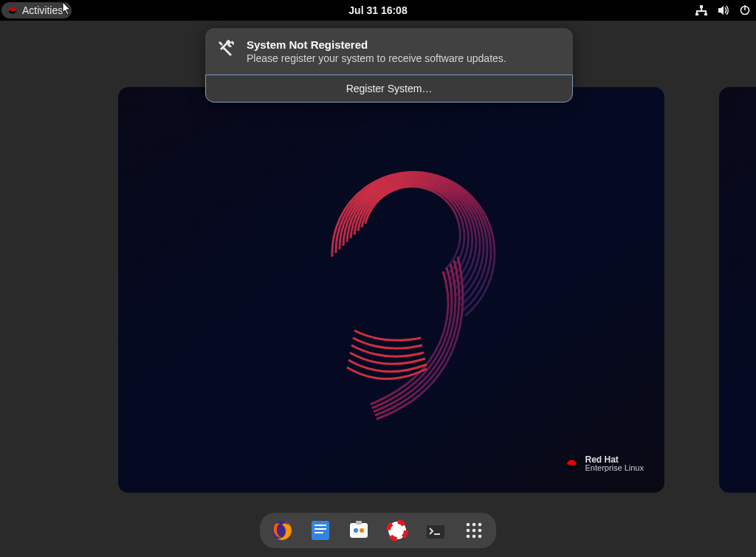  I want to click on redhat-icon, so click(13, 10).